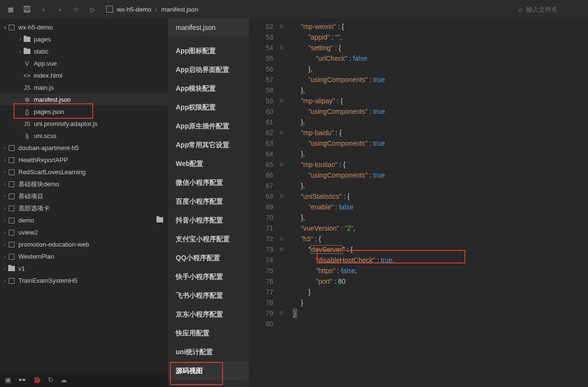 The width and height of the screenshot is (588, 387). What do you see at coordinates (84, 51) in the screenshot?
I see `tree-item: ›static` at bounding box center [84, 51].